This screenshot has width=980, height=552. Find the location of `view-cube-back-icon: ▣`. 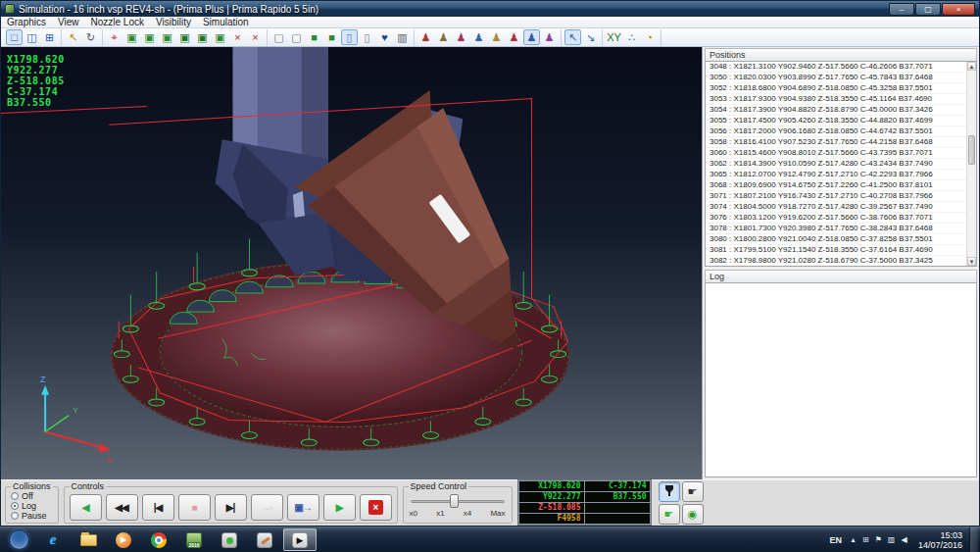

view-cube-back-icon: ▣ is located at coordinates (202, 37).